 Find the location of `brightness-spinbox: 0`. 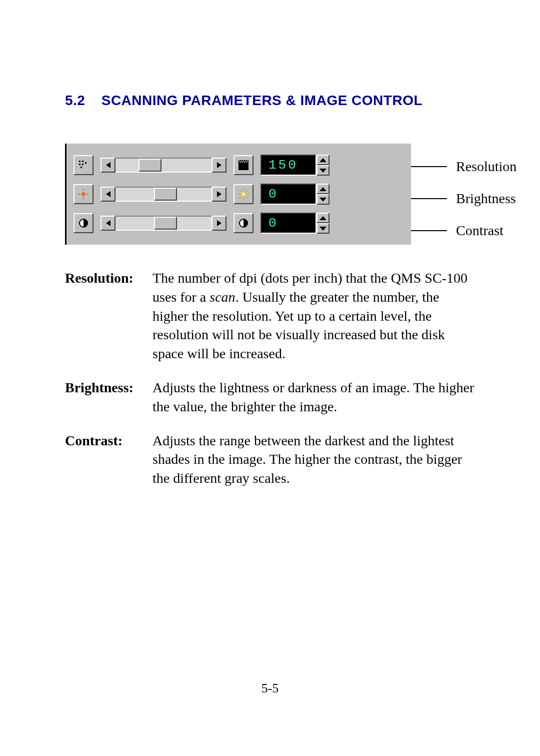

brightness-spinbox: 0 is located at coordinates (295, 194).